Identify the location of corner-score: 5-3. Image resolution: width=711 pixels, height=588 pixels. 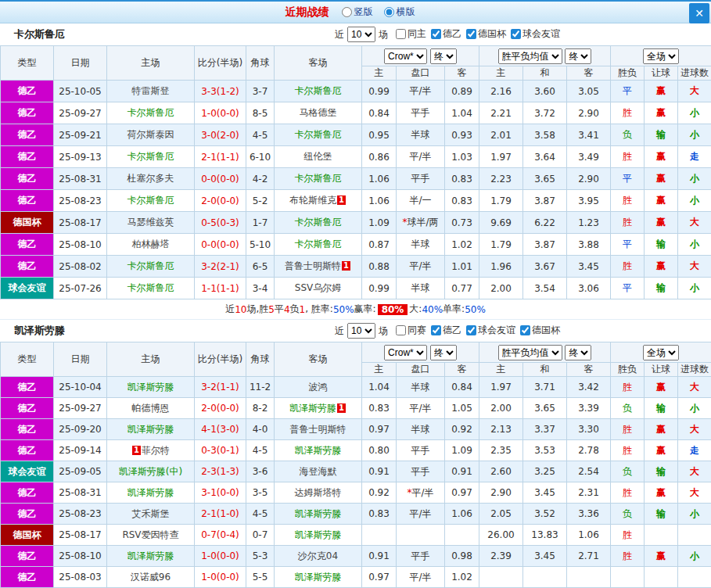
(260, 557).